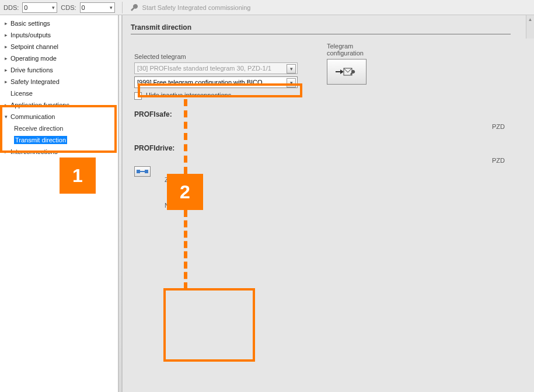  I want to click on start-commissioning-button: Start Safety Integrated commissioning, so click(197, 8).